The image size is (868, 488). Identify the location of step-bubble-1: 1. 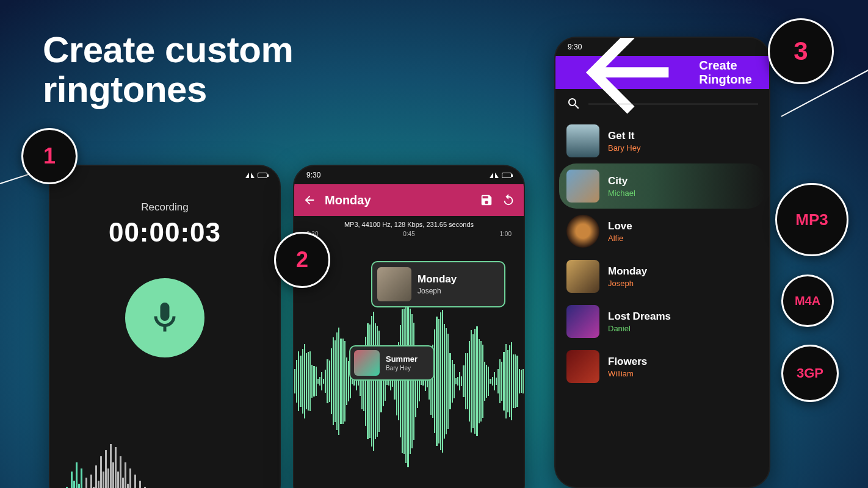
(49, 156).